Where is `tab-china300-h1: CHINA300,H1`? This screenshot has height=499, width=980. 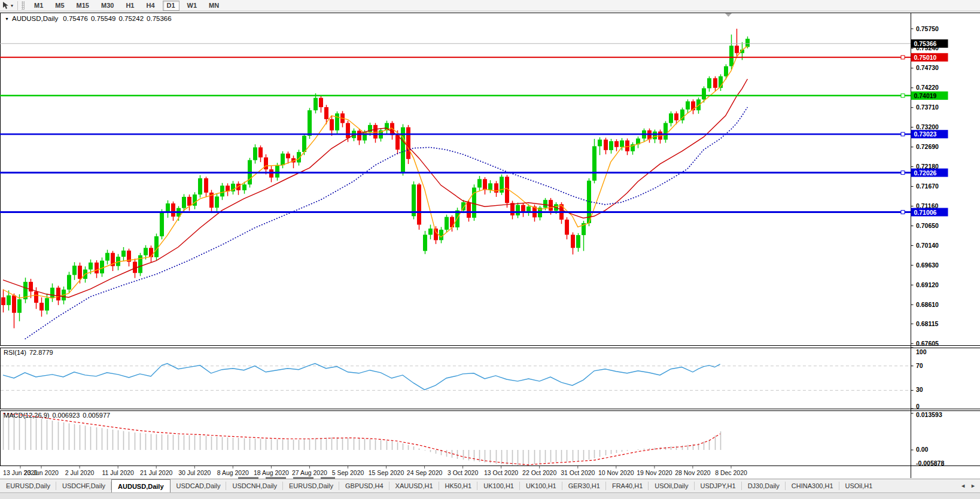 tab-china300-h1: CHINA300,H1 is located at coordinates (812, 486).